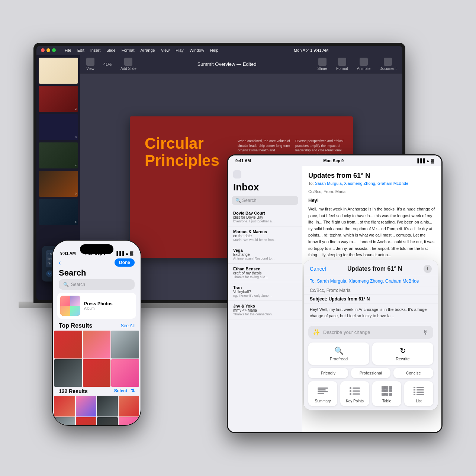 The height and width of the screenshot is (476, 476). I want to click on slide-thumb-1: 1, so click(58, 71).